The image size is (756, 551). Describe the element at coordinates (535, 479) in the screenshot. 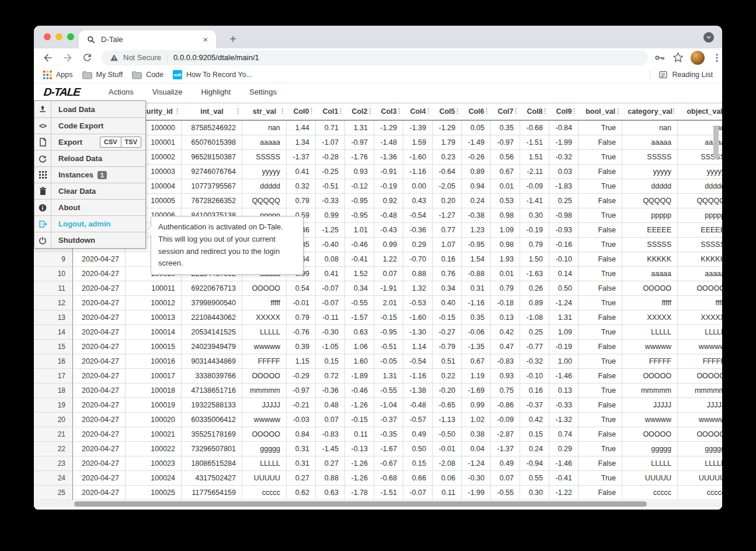

I see `data-cell: 0.55` at that location.